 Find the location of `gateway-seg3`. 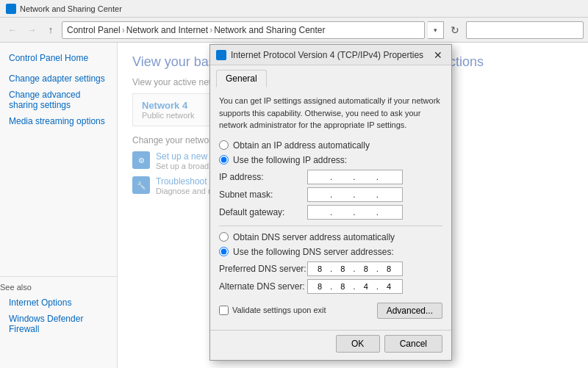

gateway-seg3 is located at coordinates (366, 212).